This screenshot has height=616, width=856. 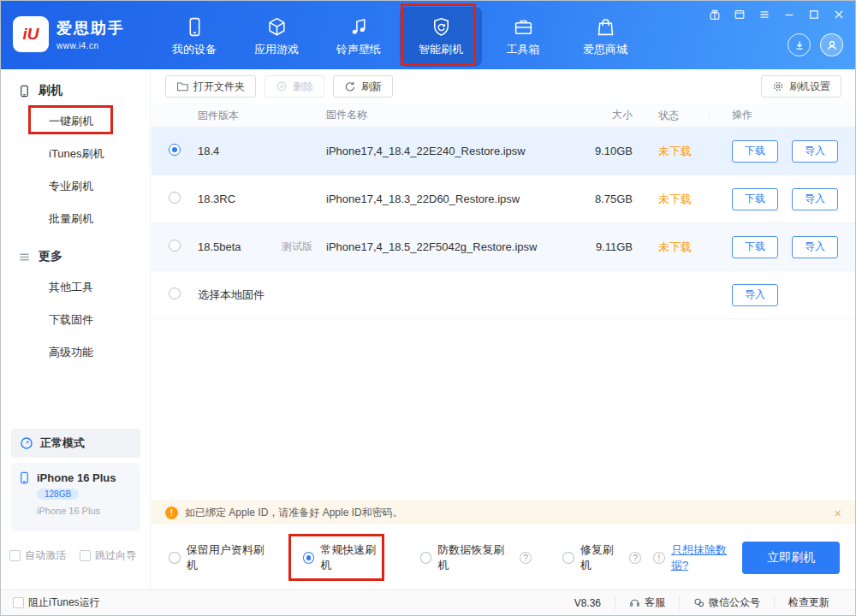 I want to click on button-label: 打开文件夹, so click(x=219, y=87).